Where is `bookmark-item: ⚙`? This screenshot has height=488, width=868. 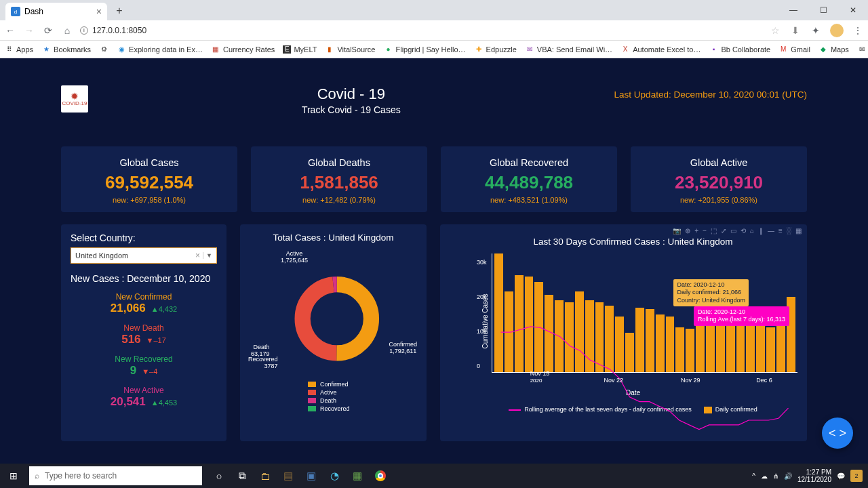 bookmark-item: ⚙ is located at coordinates (104, 49).